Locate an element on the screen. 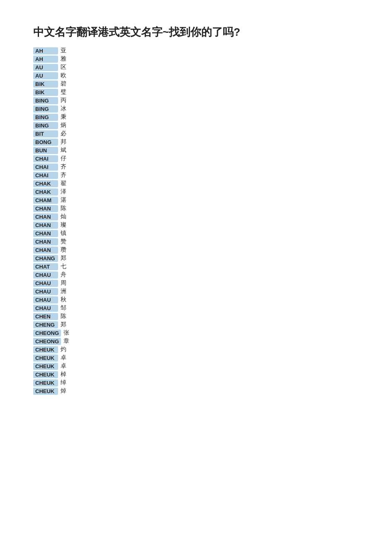 The height and width of the screenshot is (555, 392). romanization-label: CHEN is located at coordinates (46, 316).